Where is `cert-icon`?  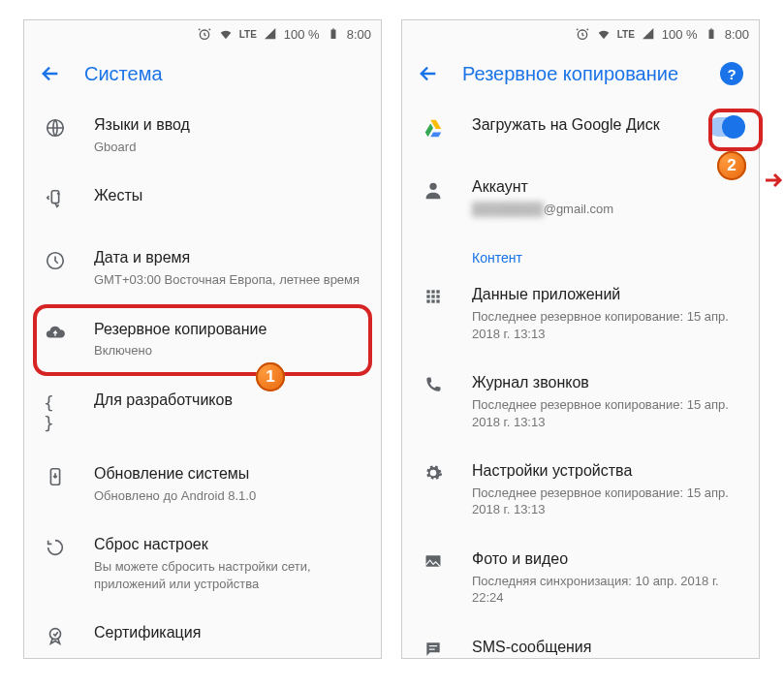
cert-icon is located at coordinates (55, 636).